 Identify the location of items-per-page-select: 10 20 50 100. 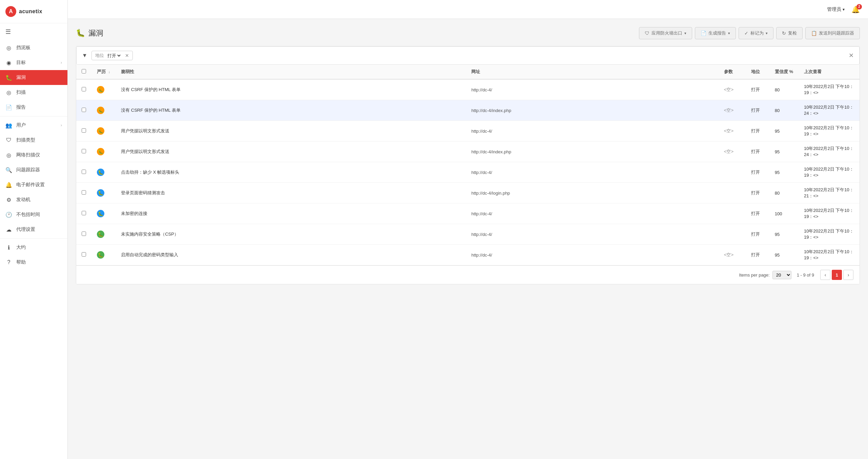
(782, 275).